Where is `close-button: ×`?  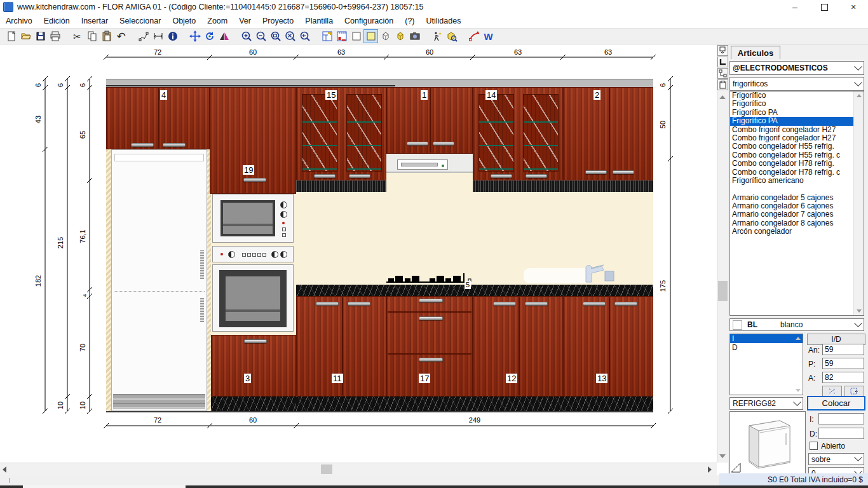 close-button: × is located at coordinates (853, 7).